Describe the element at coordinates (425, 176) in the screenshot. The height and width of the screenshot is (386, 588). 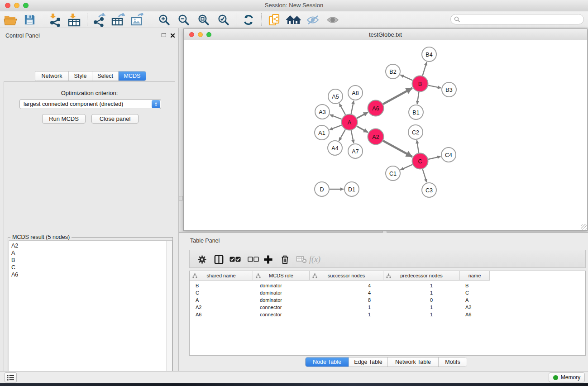
I see `graph-edge-C-C3` at that location.